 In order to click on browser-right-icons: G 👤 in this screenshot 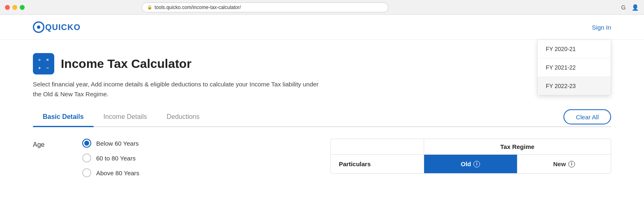, I will do `click(629, 7)`.